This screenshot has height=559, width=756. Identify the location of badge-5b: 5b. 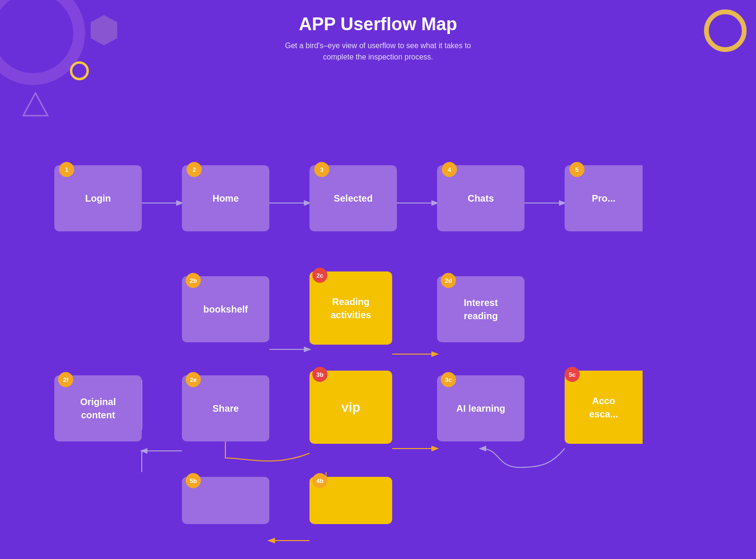
(193, 481).